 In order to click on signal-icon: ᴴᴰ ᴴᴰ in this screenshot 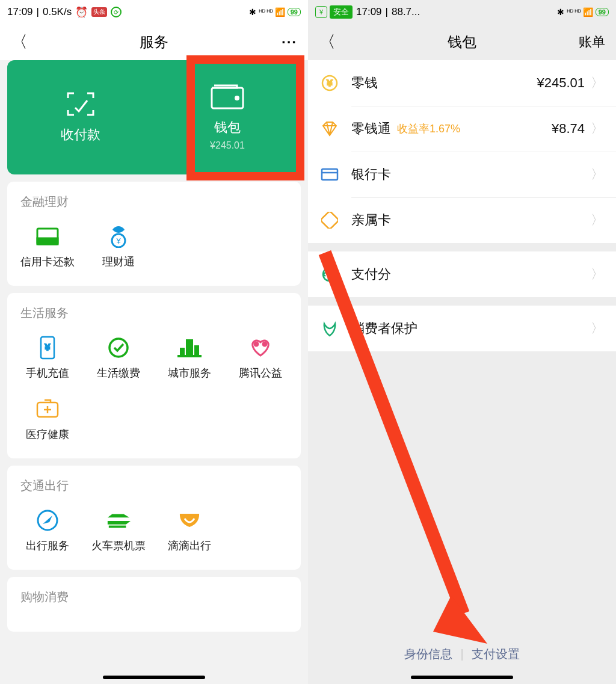, I will do `click(574, 12)`.